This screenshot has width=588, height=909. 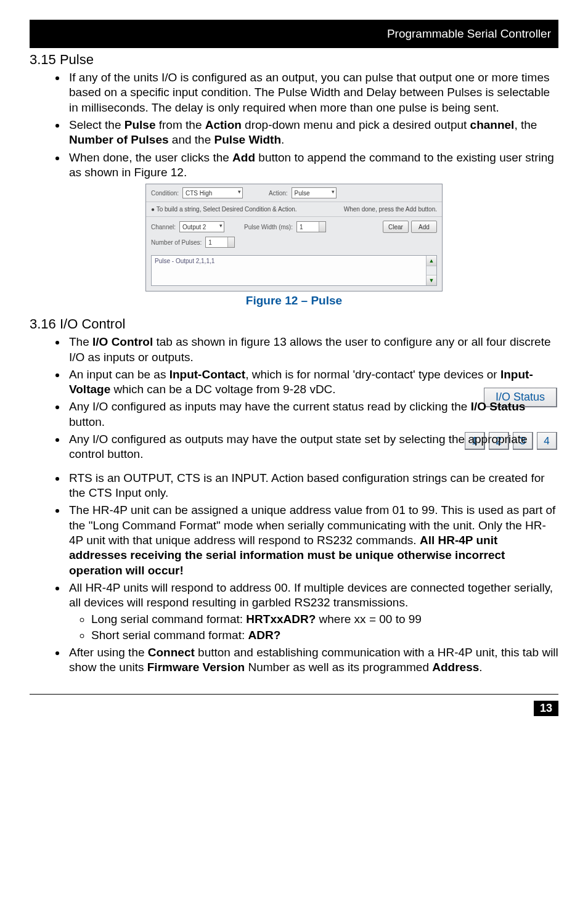 What do you see at coordinates (325, 635) in the screenshot?
I see `io-sub-short: Short serial command format: ADR?` at bounding box center [325, 635].